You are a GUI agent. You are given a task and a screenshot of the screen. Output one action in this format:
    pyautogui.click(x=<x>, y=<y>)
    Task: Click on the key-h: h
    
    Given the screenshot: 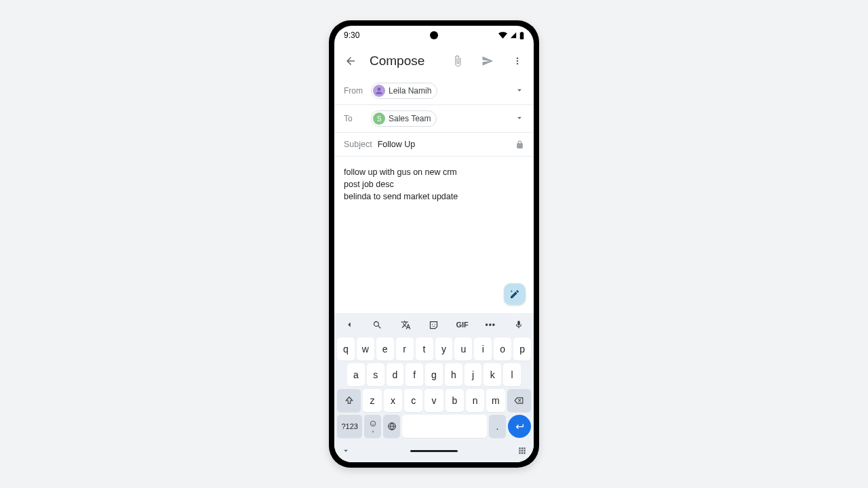 What is the action you would take?
    pyautogui.click(x=454, y=375)
    